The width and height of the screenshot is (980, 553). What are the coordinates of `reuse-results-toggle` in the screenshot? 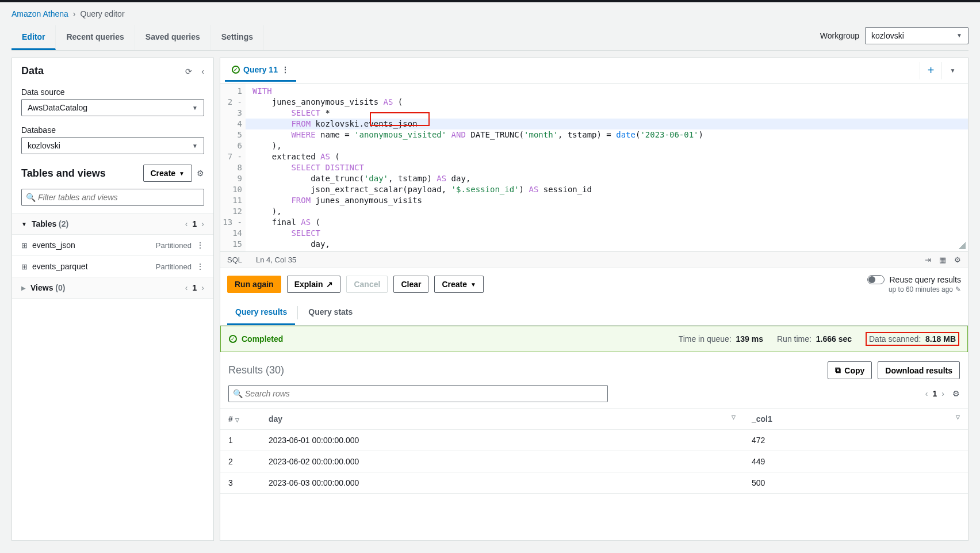 It's located at (876, 280).